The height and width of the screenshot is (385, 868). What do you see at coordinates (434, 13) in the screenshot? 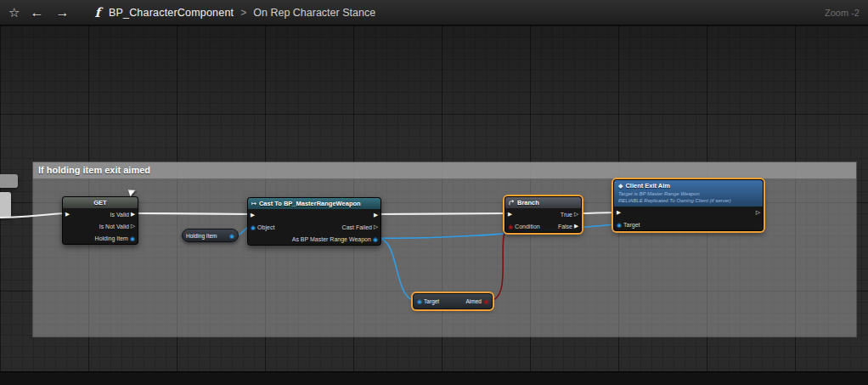
I see `graph-toolbar: ☆ ← → f BP_CharacterComponent > On Rep C…` at bounding box center [434, 13].